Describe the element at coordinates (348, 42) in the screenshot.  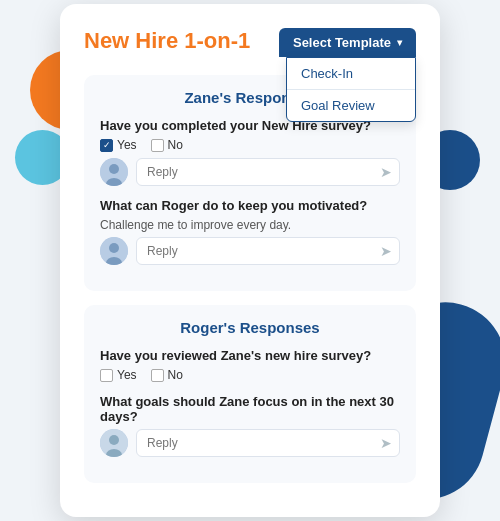
I see `template-btn-wrapper: Select Template ▾ Check-In Goal Review` at that location.